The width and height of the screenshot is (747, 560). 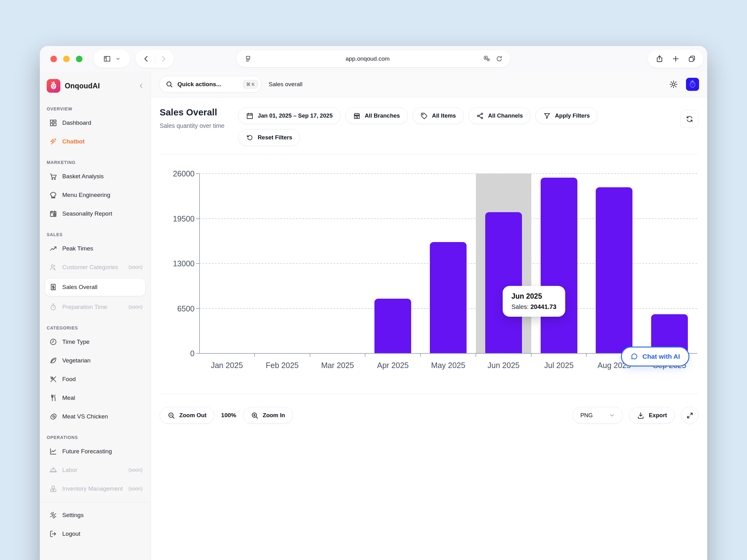 What do you see at coordinates (658, 415) in the screenshot?
I see `export-label: Export` at bounding box center [658, 415].